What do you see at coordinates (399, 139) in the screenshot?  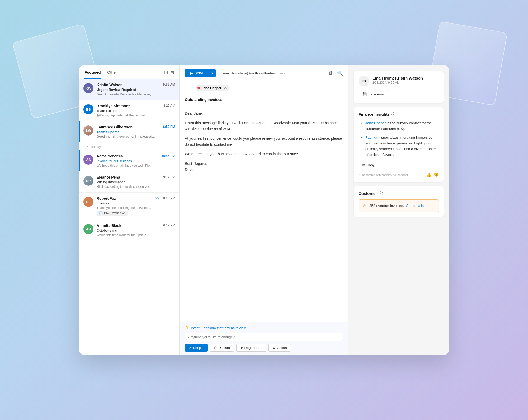 I see `insights-list: Jane Cooper is the primary contact for t…` at bounding box center [399, 139].